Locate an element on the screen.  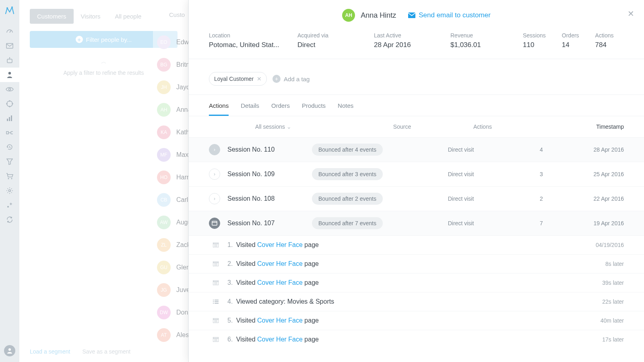
event-time: 8s later is located at coordinates (615, 264).